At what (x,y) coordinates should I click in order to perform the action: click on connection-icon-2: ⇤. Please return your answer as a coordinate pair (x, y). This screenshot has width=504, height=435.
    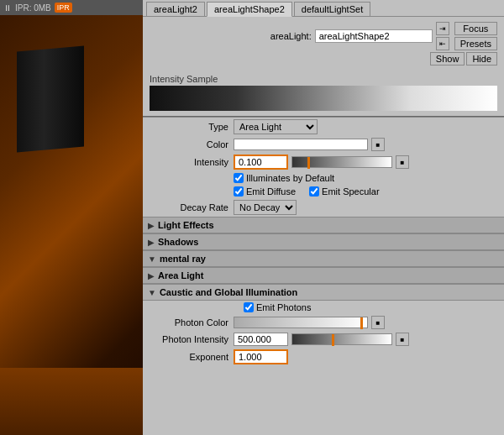
    Looking at the image, I should click on (443, 44).